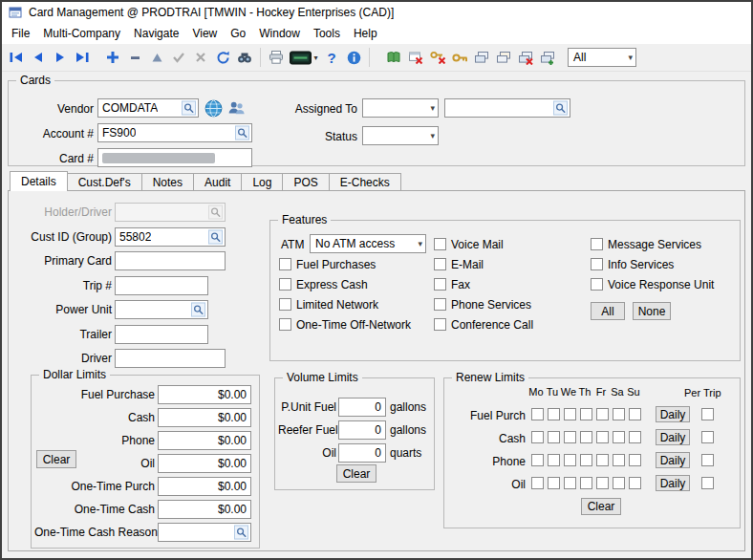  I want to click on checkbox-phone-services: Phone Services, so click(483, 305).